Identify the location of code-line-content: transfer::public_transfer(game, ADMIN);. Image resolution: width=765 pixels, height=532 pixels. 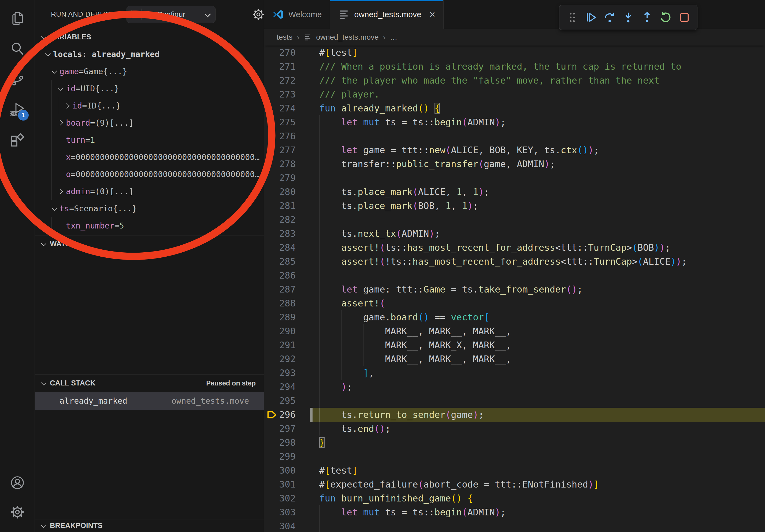
(537, 164).